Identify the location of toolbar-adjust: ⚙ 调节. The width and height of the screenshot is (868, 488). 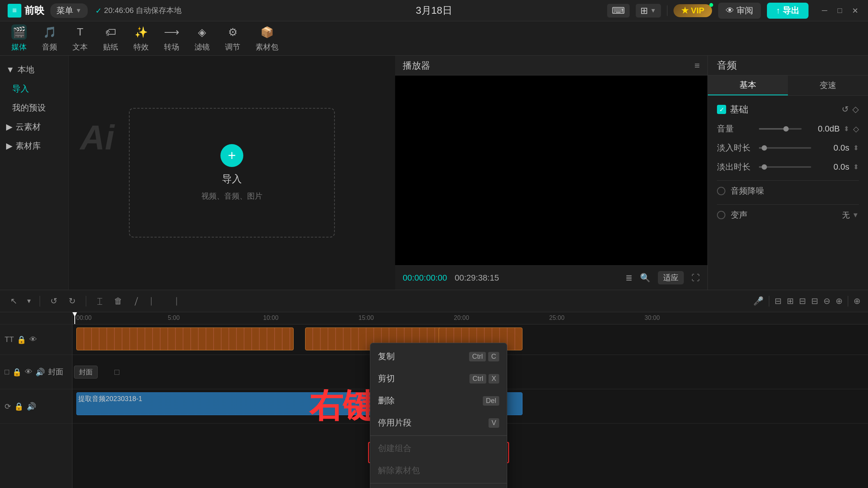
(233, 38).